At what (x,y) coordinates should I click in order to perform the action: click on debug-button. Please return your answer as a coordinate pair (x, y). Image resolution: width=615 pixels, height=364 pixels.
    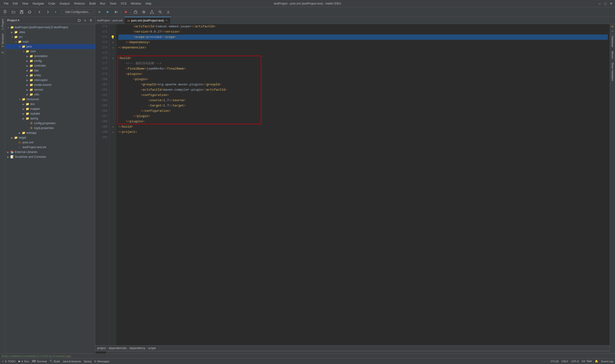
    Looking at the image, I should click on (108, 12).